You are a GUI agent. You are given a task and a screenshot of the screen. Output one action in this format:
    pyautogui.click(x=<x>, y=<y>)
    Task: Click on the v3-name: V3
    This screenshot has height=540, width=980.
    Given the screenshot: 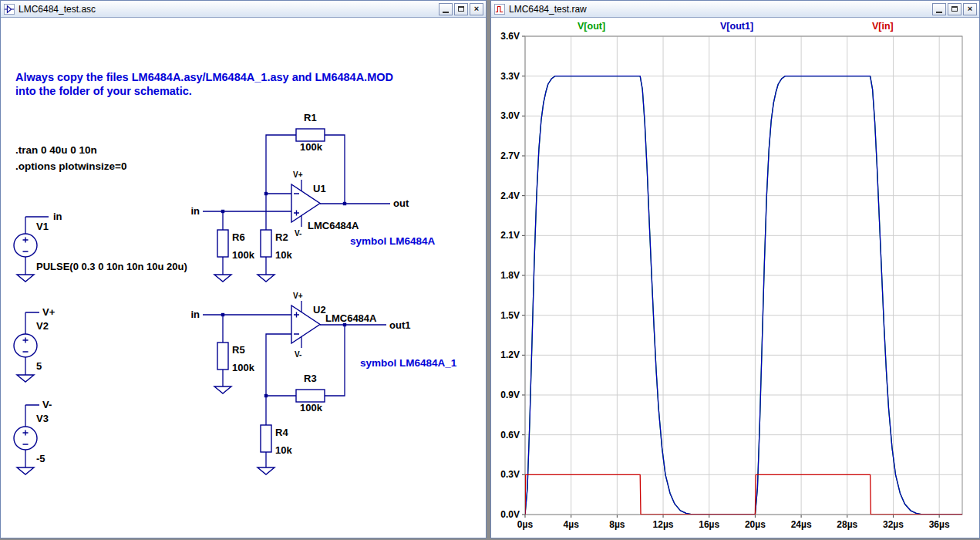 What is the action you would take?
    pyautogui.click(x=42, y=418)
    